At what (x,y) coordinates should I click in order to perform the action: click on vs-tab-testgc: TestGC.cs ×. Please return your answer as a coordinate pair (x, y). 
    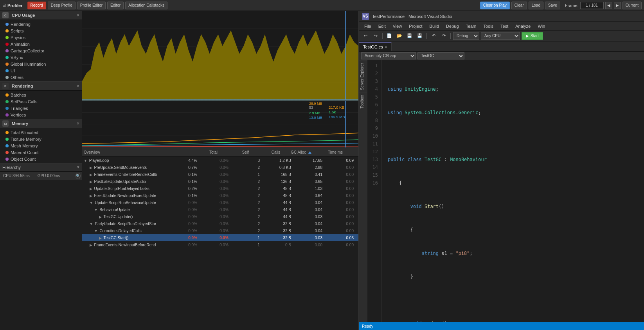
    Looking at the image, I should click on (375, 47).